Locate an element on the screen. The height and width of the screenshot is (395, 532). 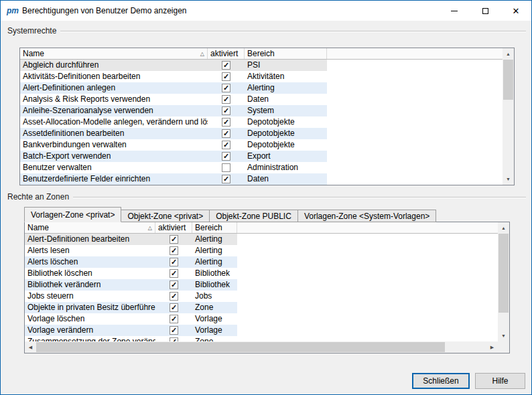
column-header-label: Name is located at coordinates (34, 54).